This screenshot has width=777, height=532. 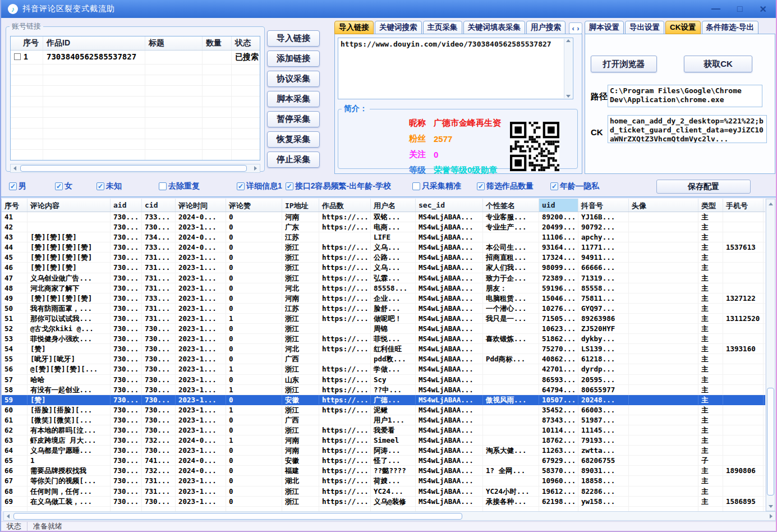 What do you see at coordinates (384, 481) in the screenshot?
I see `table-row: 67等你关门的视频[...730...731...2023-1...0湖北htt…` at bounding box center [384, 481].